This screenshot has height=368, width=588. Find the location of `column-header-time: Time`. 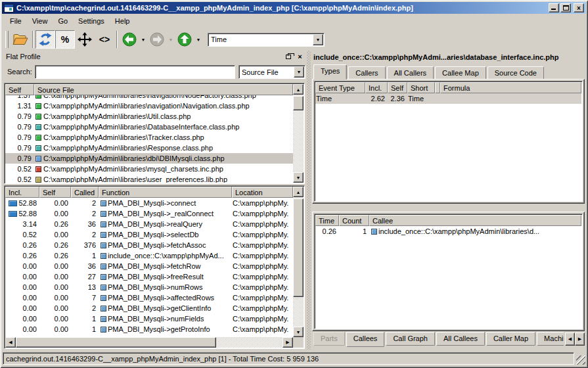

column-header-time: Time is located at coordinates (327, 221).